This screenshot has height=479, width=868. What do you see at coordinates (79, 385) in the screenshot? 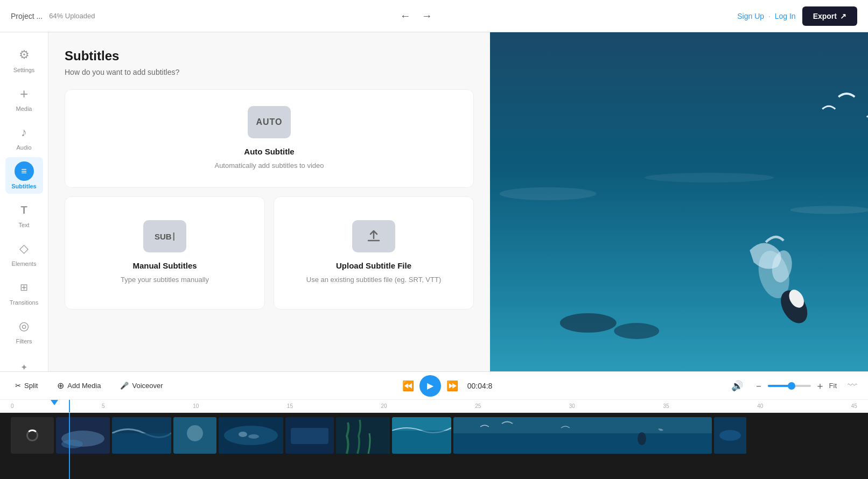
I see `add-media-button: ⊕ Add Media` at bounding box center [79, 385].